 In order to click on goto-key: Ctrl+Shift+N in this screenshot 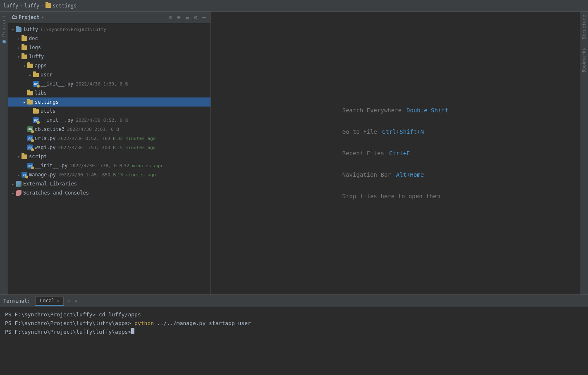, I will do `click(403, 132)`.